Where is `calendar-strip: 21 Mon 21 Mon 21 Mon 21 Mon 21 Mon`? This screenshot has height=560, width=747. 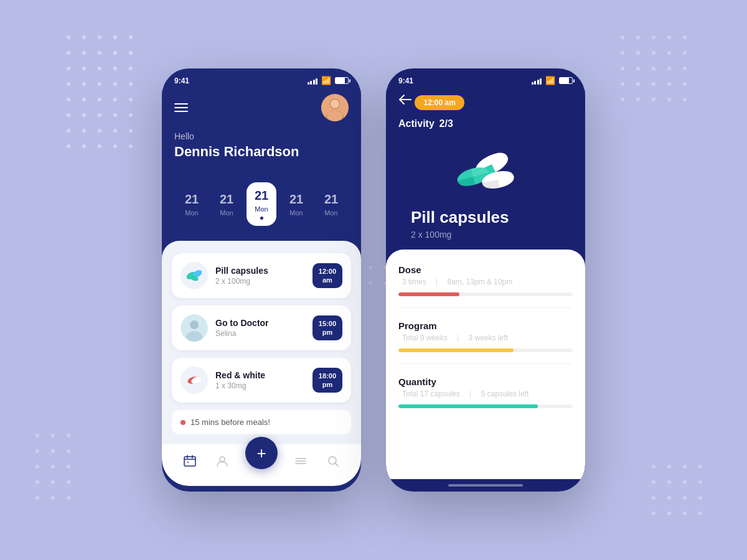
calendar-strip: 21 Mon 21 Mon 21 Mon 21 Mon 21 Mon is located at coordinates (261, 207).